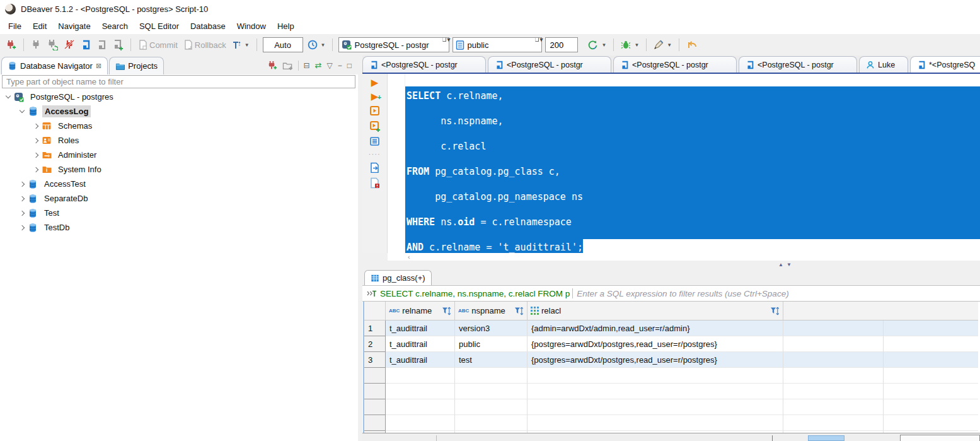 Image resolution: width=980 pixels, height=441 pixels. What do you see at coordinates (663, 45) in the screenshot?
I see `compare-pen-button: ▼` at bounding box center [663, 45].